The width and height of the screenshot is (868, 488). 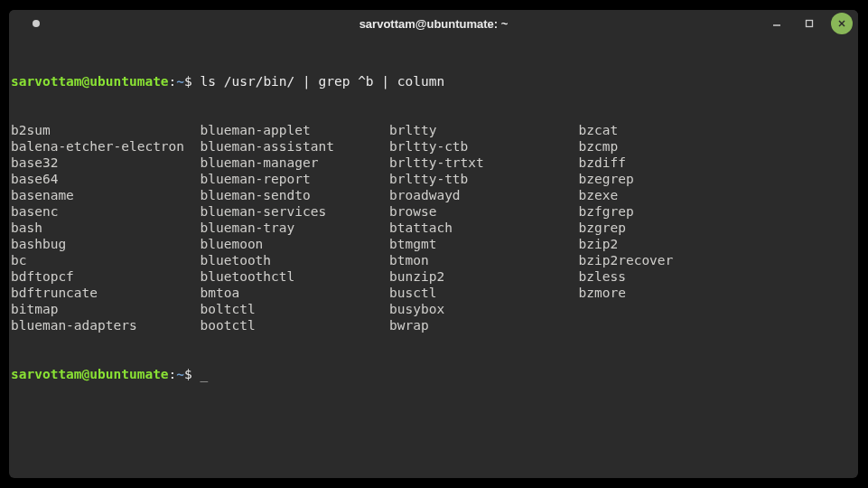 I want to click on prompt-line-2: sarvottam@ubuntumate:~$ _, so click(x=434, y=374).